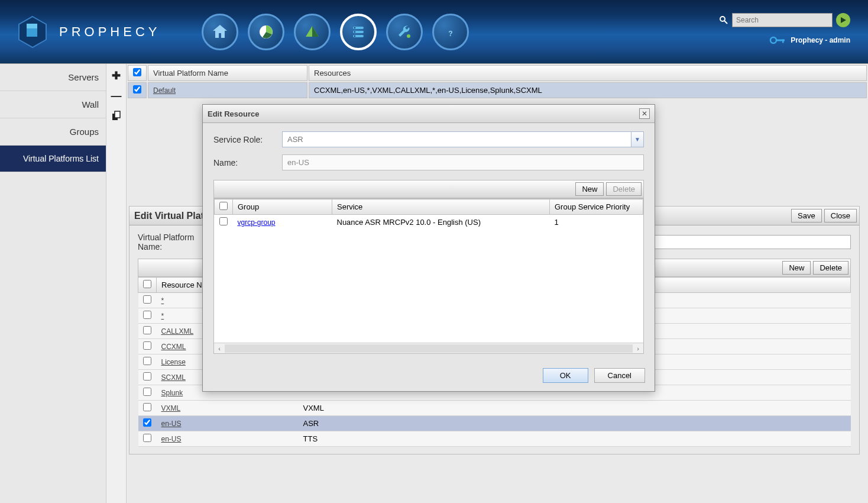 This screenshot has width=868, height=503. Describe the element at coordinates (831, 267) in the screenshot. I see `res-delete-button: Delete` at that location.